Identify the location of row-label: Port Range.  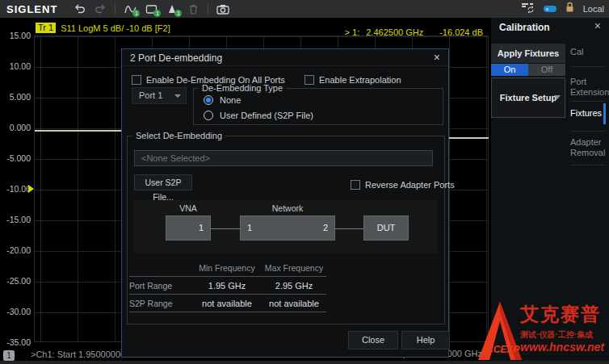
(161, 286).